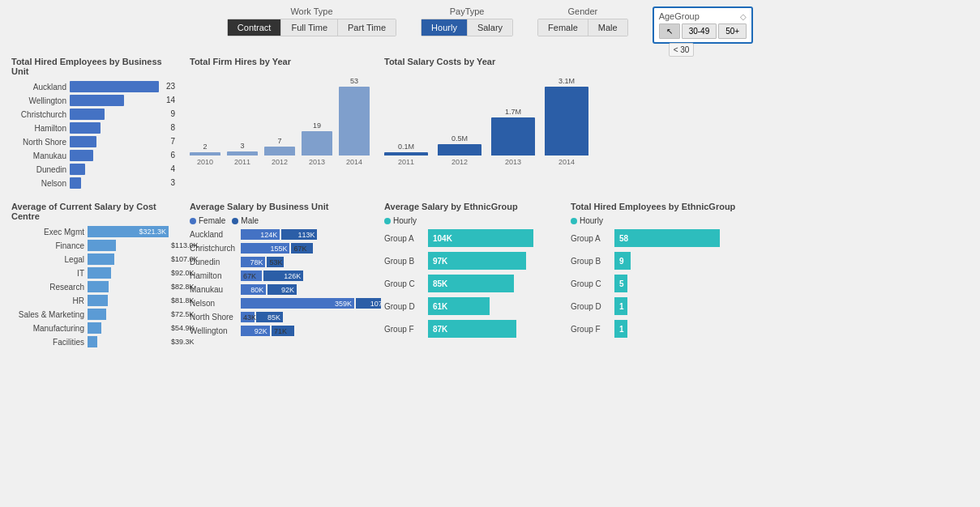 The height and width of the screenshot is (507, 980). What do you see at coordinates (743, 16) in the screenshot?
I see `eraser-icon: ◇` at bounding box center [743, 16].